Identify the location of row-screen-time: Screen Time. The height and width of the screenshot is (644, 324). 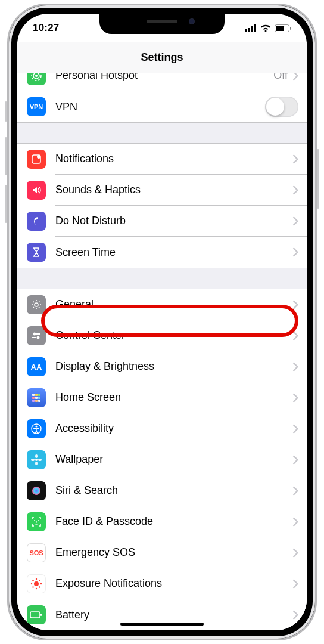
(162, 252).